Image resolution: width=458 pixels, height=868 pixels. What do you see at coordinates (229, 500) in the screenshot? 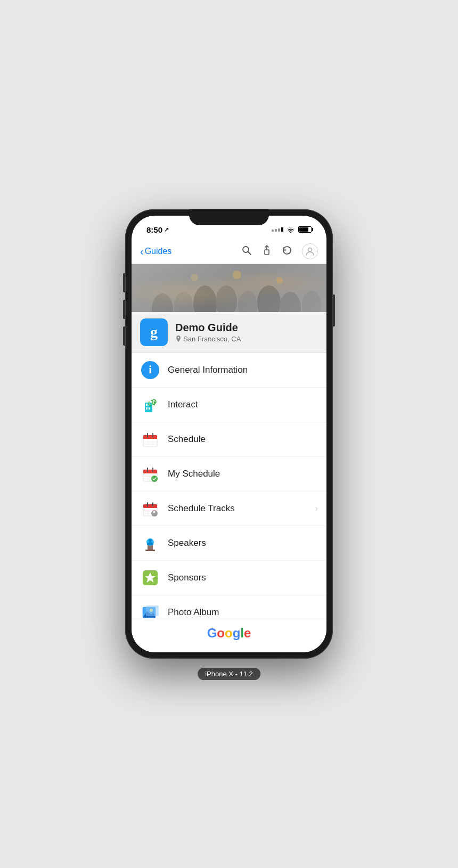
I see `menu-scroll-area: i General Information` at bounding box center [229, 500].